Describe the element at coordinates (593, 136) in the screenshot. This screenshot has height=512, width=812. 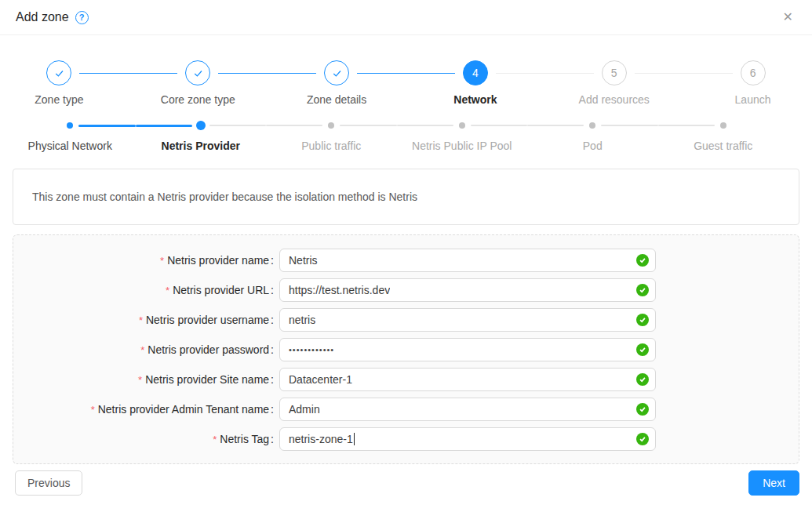
I see `substep-pod: Pod` at that location.